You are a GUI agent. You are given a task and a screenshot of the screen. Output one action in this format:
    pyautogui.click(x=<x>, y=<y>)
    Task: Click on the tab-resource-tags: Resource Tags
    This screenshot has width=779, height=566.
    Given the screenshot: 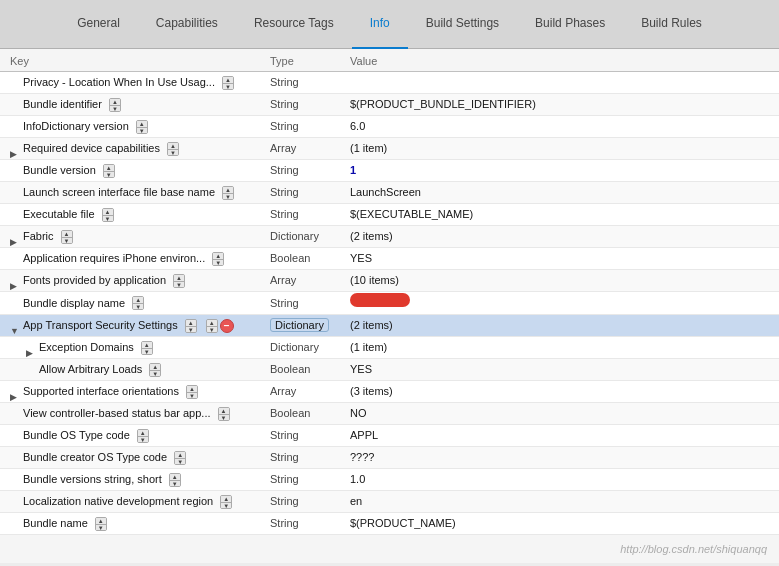 What is the action you would take?
    pyautogui.click(x=294, y=24)
    